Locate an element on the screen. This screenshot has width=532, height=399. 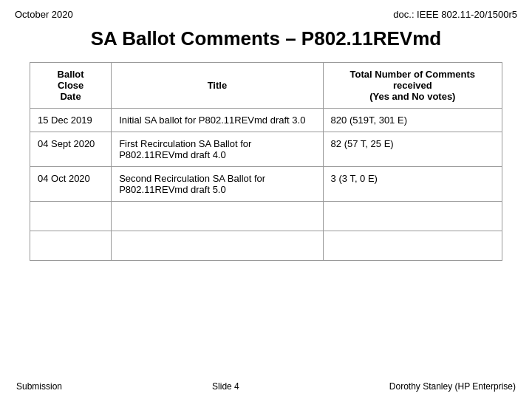
cell-title: First Recirculation SA Ballot for P802.1… is located at coordinates (217, 149).